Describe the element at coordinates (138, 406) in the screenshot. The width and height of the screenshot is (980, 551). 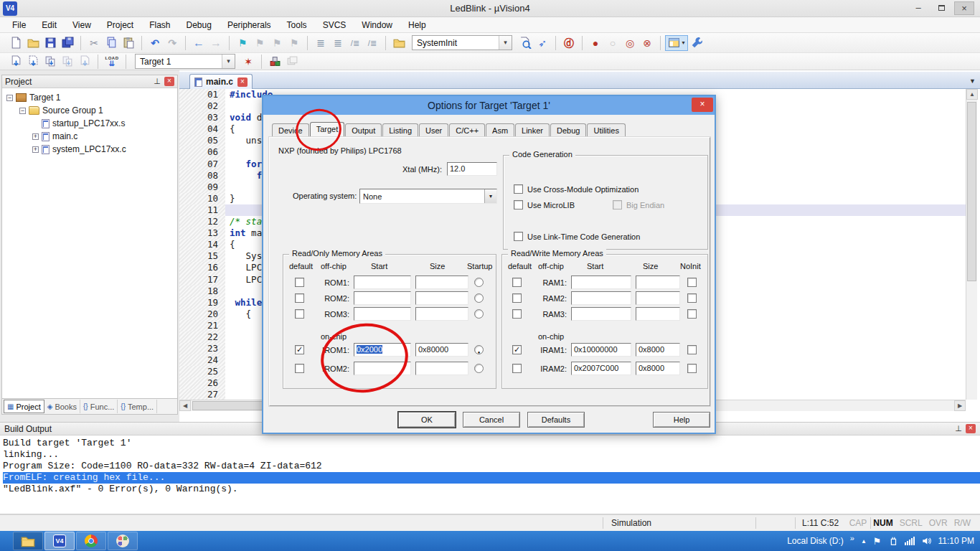
I see `panel-tab-templates: {} Temp...` at that location.